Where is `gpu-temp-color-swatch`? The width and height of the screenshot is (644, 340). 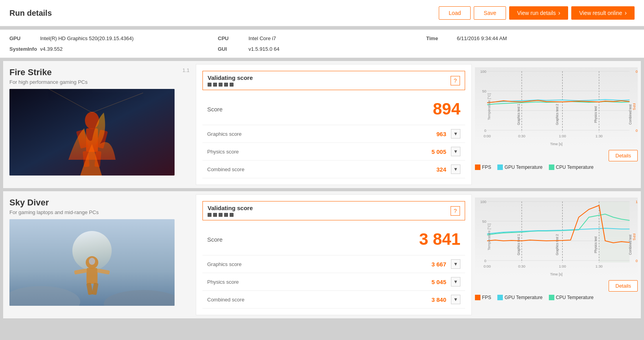 gpu-temp-color-swatch is located at coordinates (500, 167).